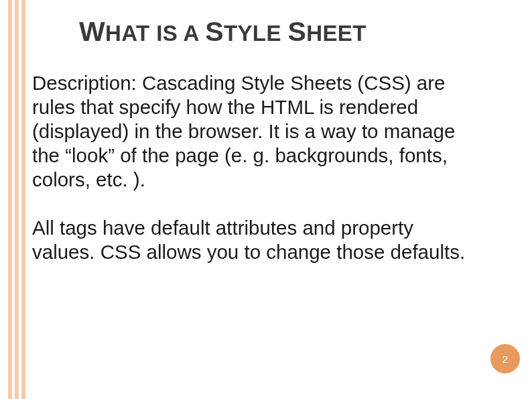  Describe the element at coordinates (336, 34) in the screenshot. I see `title-seg-3: HEET` at that location.